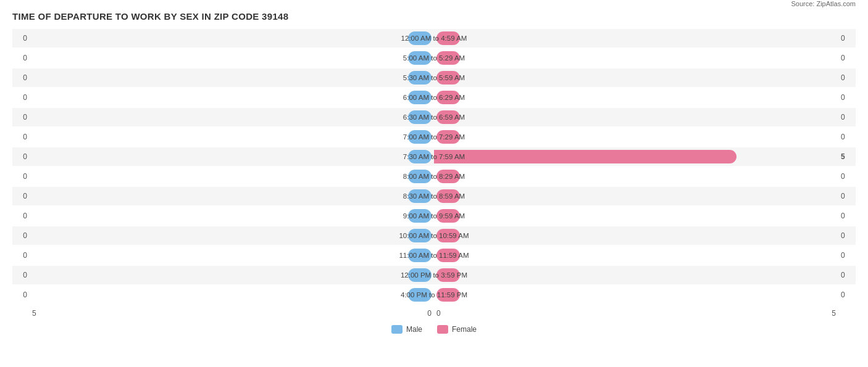  I want to click on bar-center-area: 7:00 AM to 7:29 AM, so click(434, 137).